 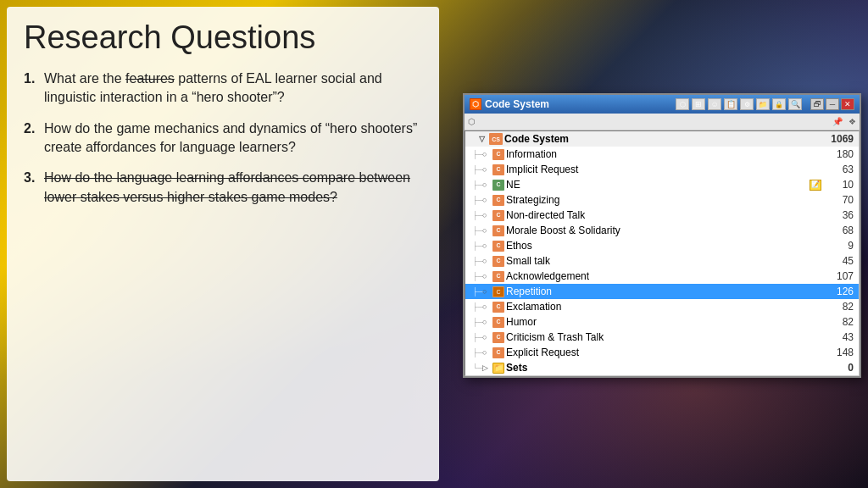 What do you see at coordinates (682, 104) in the screenshot?
I see `icon-copy: ⬡` at bounding box center [682, 104].